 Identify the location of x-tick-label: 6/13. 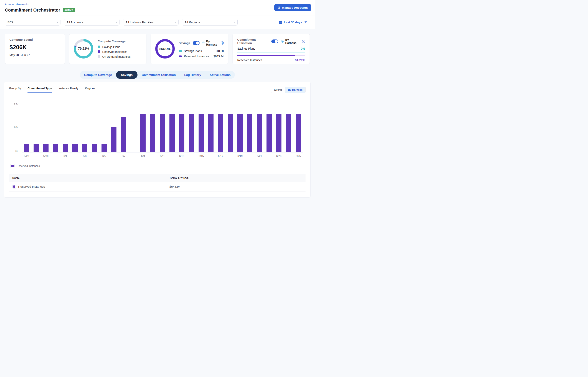
(182, 156).